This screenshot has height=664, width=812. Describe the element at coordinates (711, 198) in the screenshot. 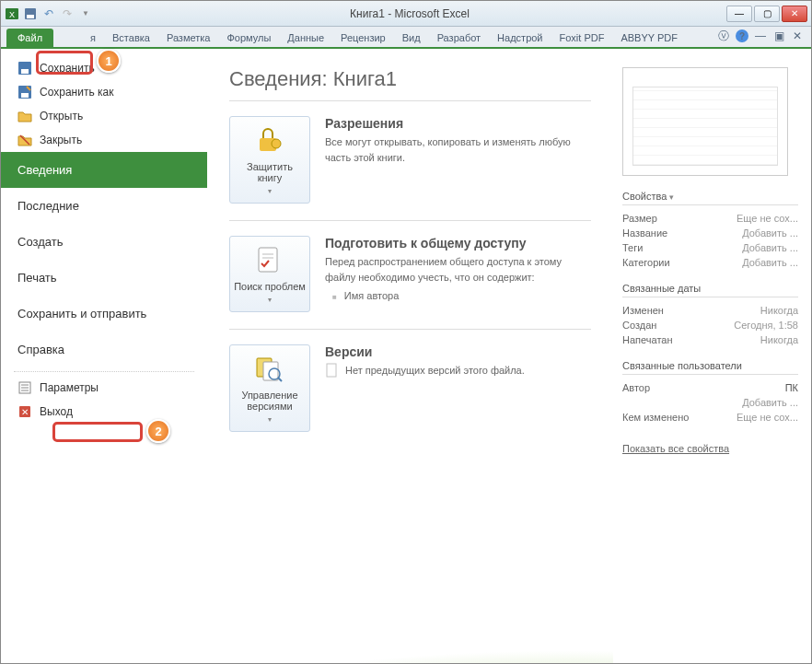

I see `properties-dropdown: Свойства` at that location.